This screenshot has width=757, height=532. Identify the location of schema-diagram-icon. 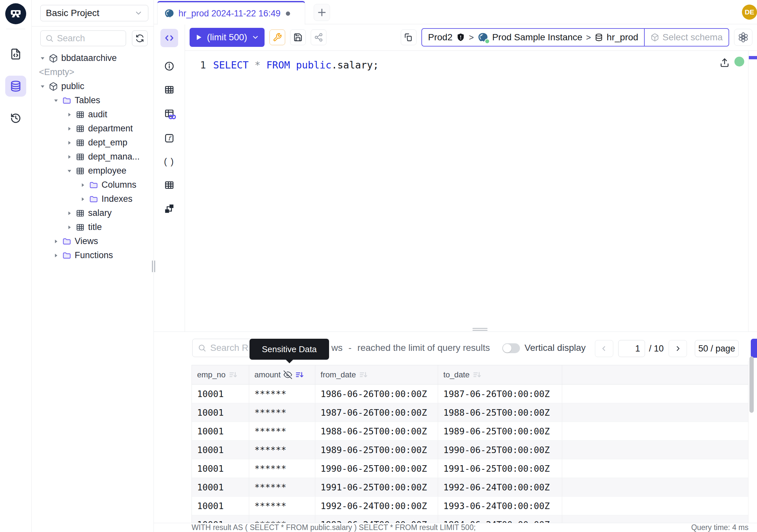
(169, 209).